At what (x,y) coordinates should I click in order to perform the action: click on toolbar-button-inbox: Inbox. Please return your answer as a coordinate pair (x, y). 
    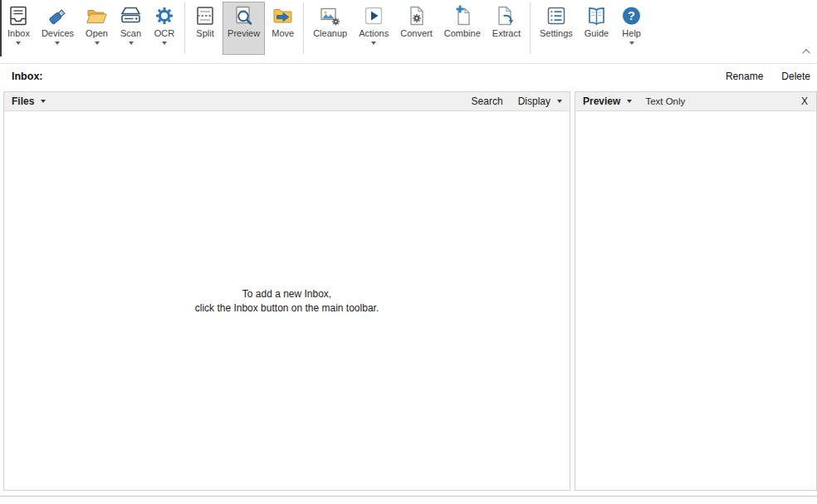
    Looking at the image, I should click on (18, 28).